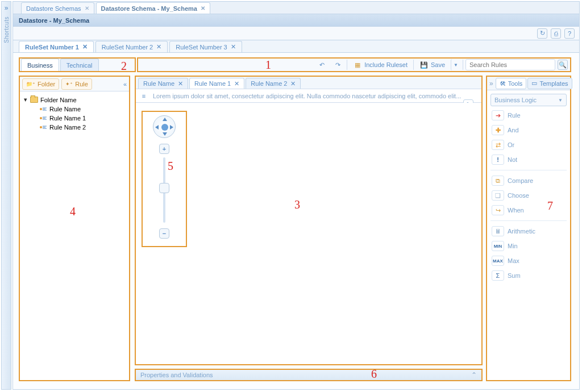  Describe the element at coordinates (164, 233) in the screenshot. I see `zoom-out-button: −` at that location.